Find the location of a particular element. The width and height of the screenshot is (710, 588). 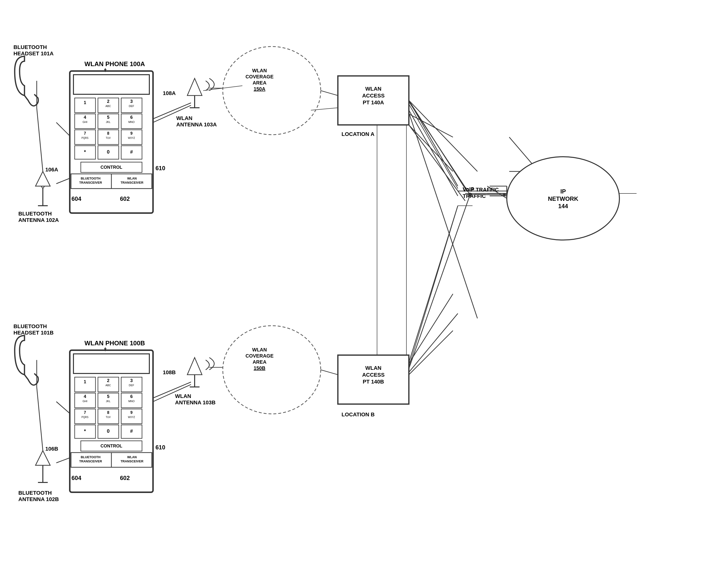

svg-text: 106B is located at coordinates (52, 449).